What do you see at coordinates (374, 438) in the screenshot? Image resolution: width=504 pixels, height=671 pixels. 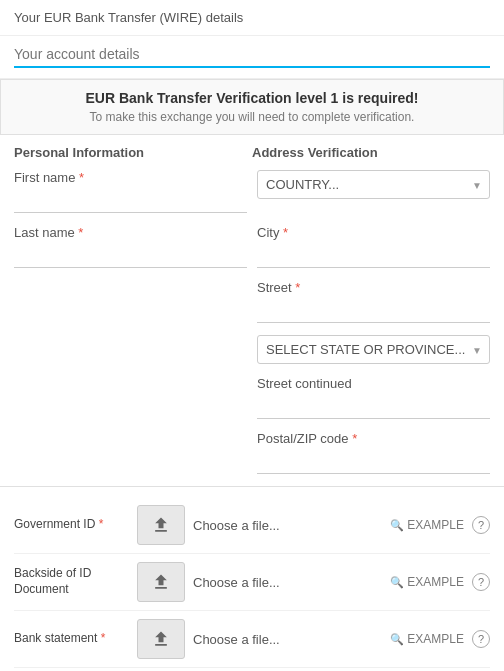 I see `postal-label: Postal/ZIP code *` at bounding box center [374, 438].